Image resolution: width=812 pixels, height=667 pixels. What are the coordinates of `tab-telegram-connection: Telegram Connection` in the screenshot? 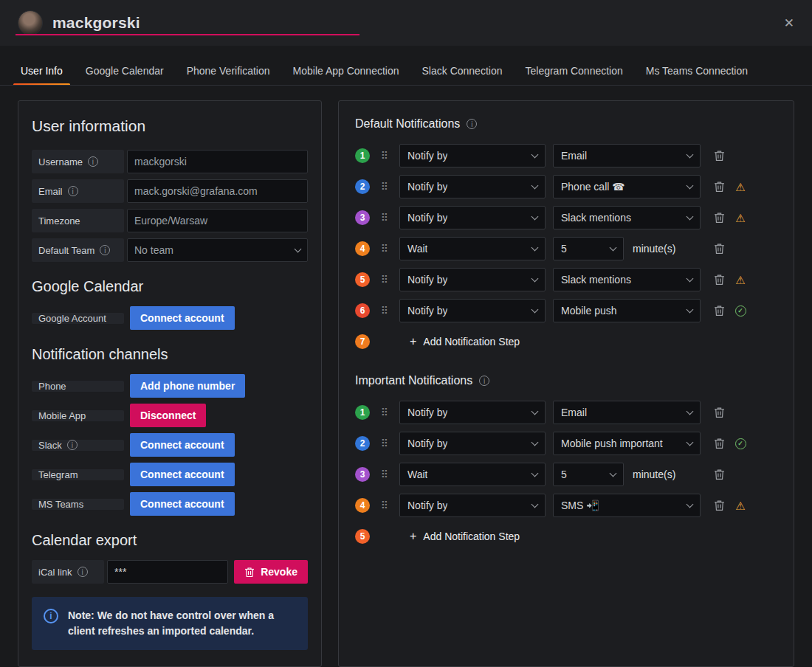 It's located at (574, 75).